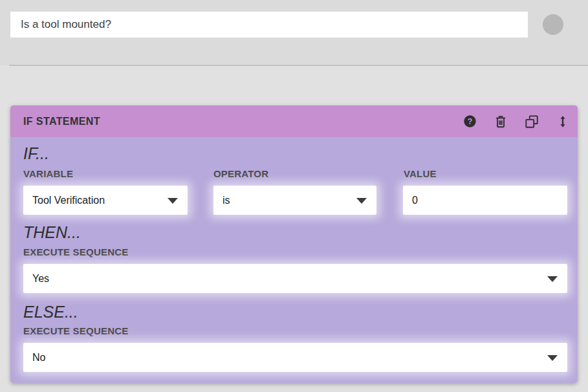  Describe the element at coordinates (269, 25) in the screenshot. I see `question-input` at that location.